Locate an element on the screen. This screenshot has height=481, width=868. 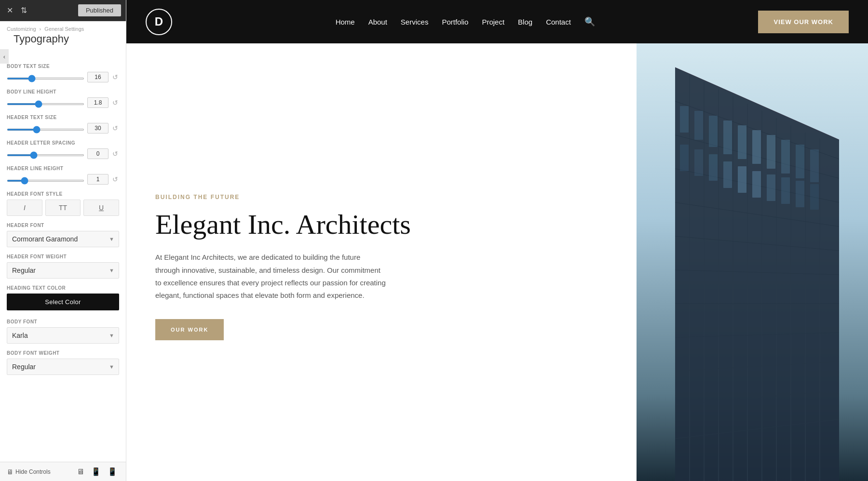
device-icons: 🖥 📱 📱 is located at coordinates (97, 471).